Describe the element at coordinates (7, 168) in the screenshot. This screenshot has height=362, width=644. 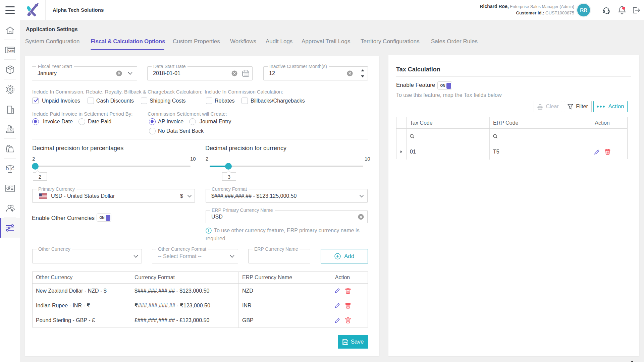
I see `svg-text: D` at that location.